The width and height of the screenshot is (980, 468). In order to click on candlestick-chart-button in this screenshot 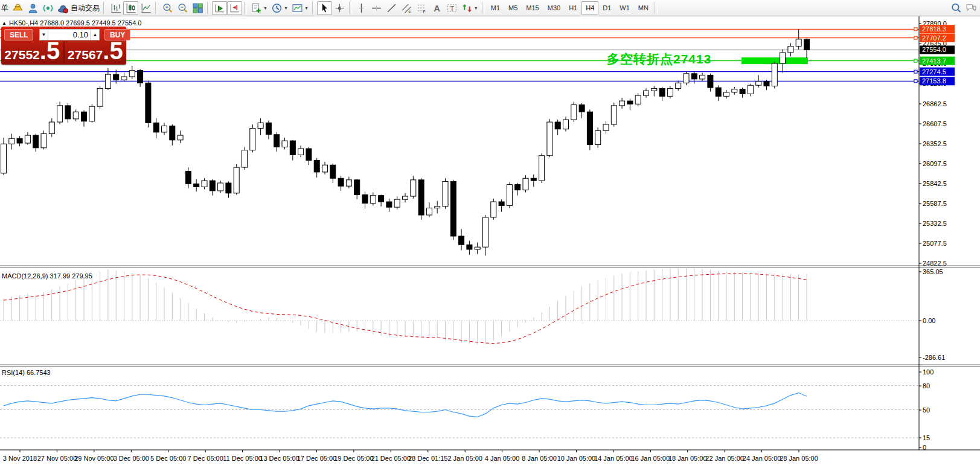, I will do `click(130, 8)`.